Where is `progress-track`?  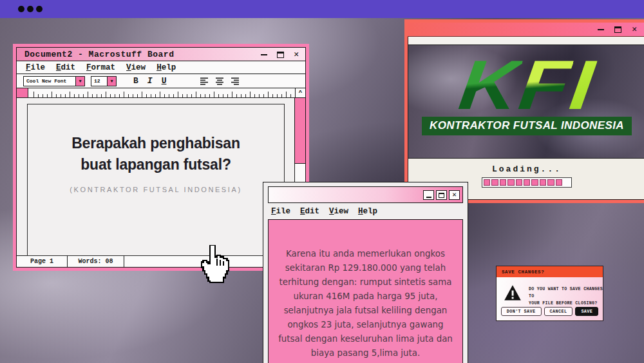
progress-track is located at coordinates (527, 182).